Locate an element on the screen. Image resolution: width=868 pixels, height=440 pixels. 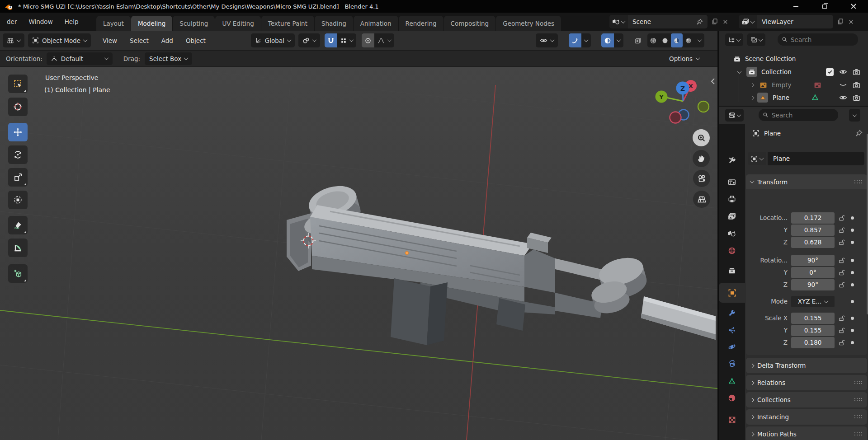
visibility-dropdown is located at coordinates (547, 41).